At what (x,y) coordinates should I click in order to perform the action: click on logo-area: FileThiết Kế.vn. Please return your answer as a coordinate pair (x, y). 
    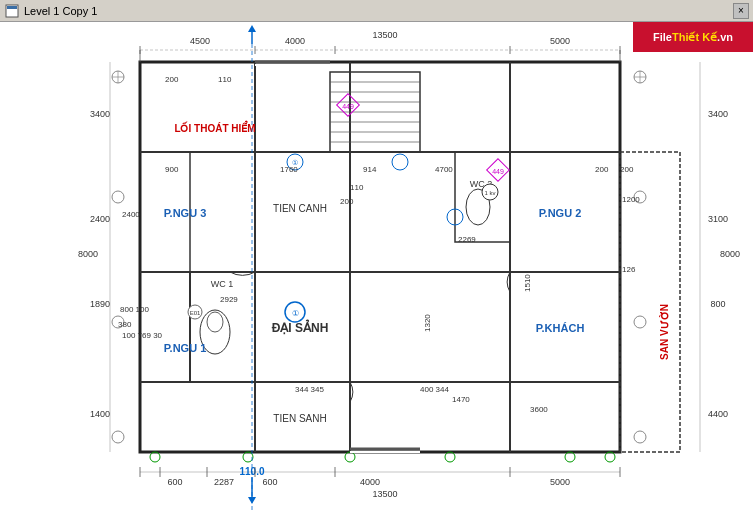
    Looking at the image, I should click on (693, 37).